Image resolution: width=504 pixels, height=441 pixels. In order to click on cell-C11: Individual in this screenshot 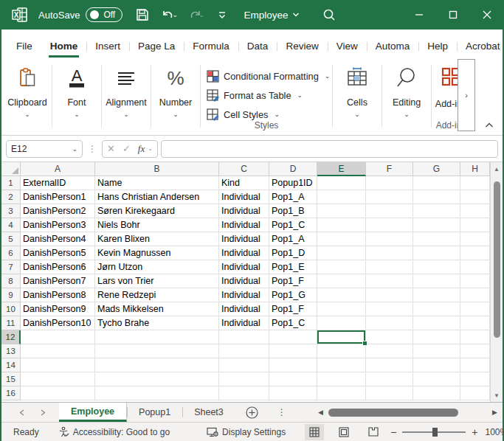, I will do `click(244, 323)`.